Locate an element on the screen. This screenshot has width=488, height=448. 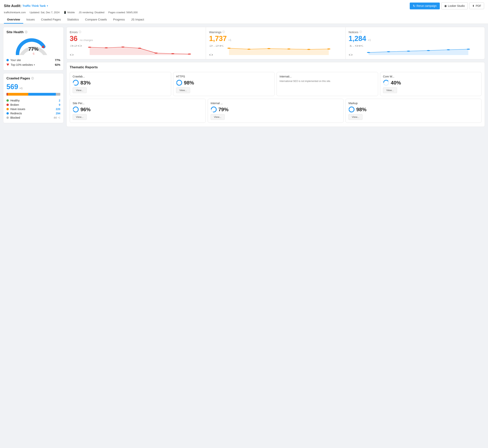
legend-your-site: Your site 77% is located at coordinates (33, 60).